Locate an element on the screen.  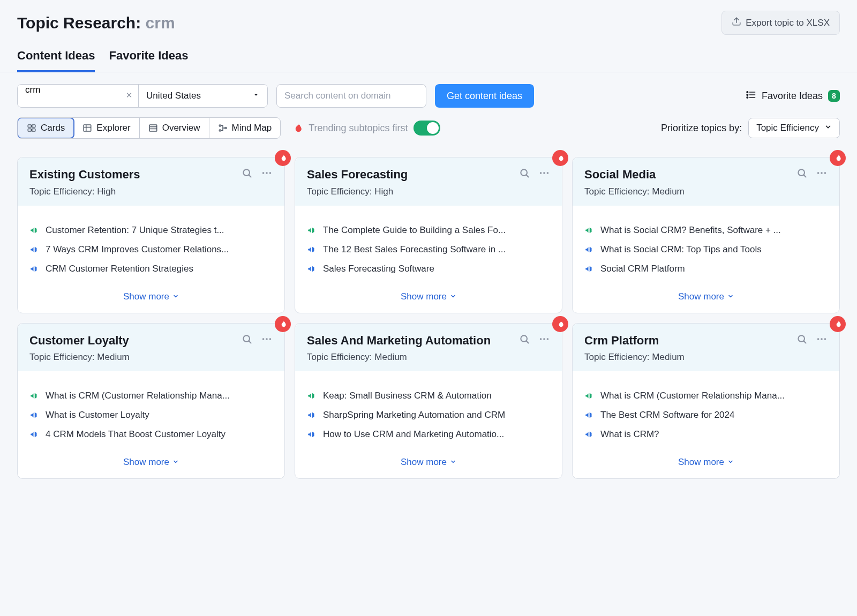
card-item: SharpSpring Marketing Automation and CRM is located at coordinates (428, 415).